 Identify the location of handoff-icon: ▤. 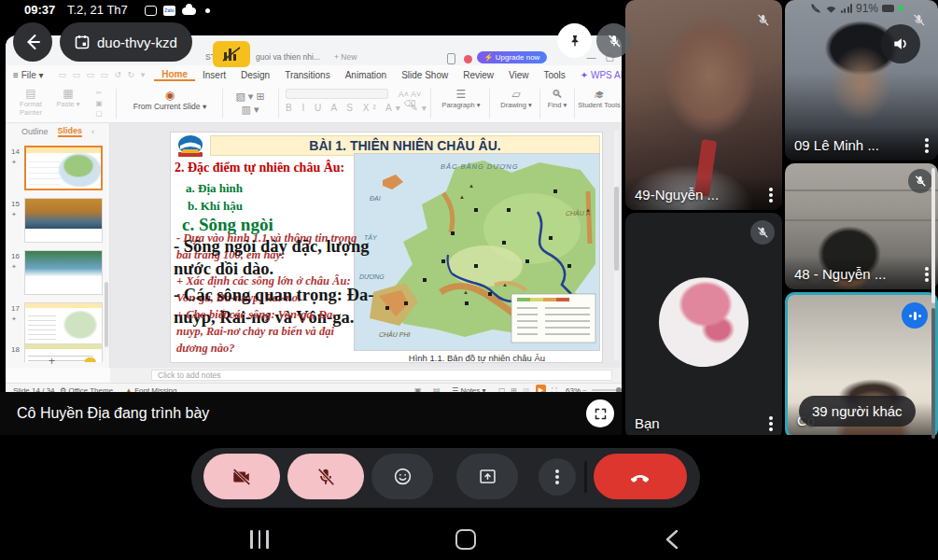
(437, 390).